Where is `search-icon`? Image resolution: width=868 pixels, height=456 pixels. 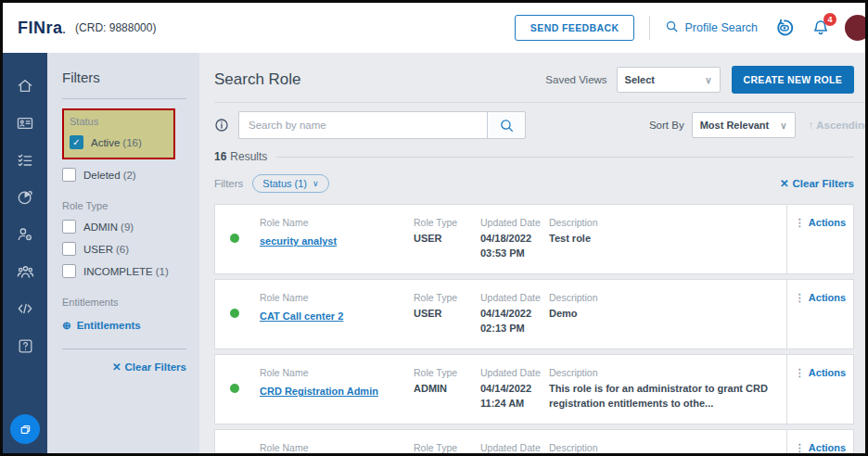
search-icon is located at coordinates (671, 28).